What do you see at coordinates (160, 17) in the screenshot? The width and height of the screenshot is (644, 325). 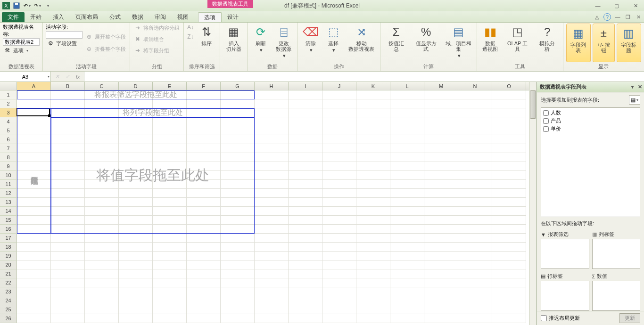 I see `tab-review: 审阅` at bounding box center [160, 17].